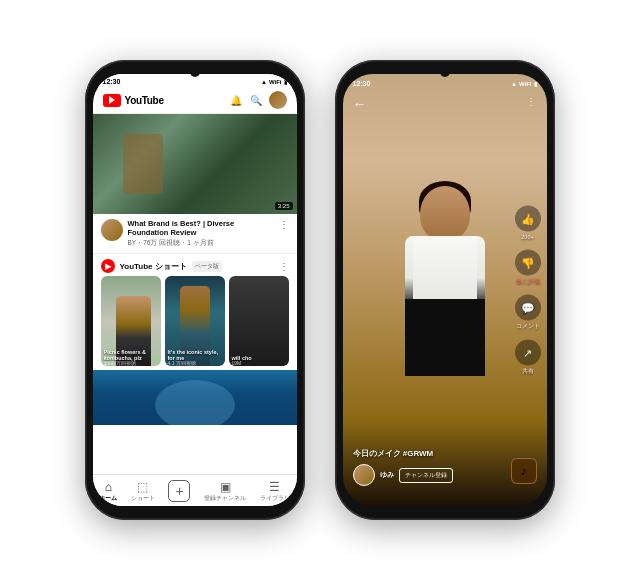  I want to click on channel-avatar, so click(364, 475).